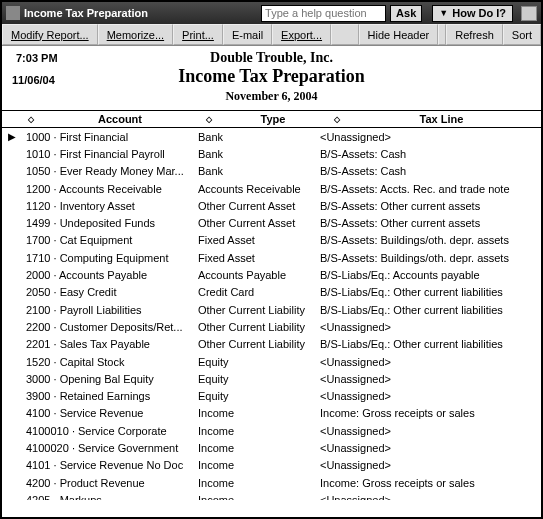 The width and height of the screenshot is (543, 519). What do you see at coordinates (442, 119) in the screenshot?
I see `column-header-taxline: Tax Line` at bounding box center [442, 119].